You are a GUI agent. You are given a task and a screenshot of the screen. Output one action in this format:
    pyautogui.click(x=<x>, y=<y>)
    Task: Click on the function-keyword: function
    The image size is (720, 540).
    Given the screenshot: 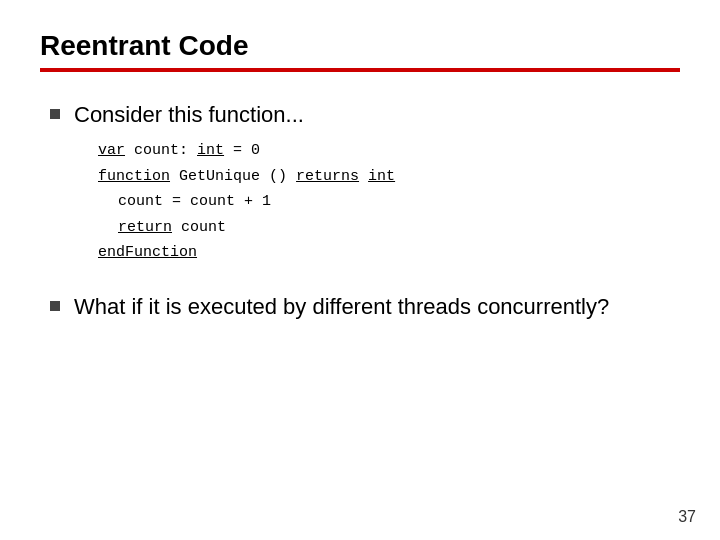 What is the action you would take?
    pyautogui.click(x=134, y=176)
    